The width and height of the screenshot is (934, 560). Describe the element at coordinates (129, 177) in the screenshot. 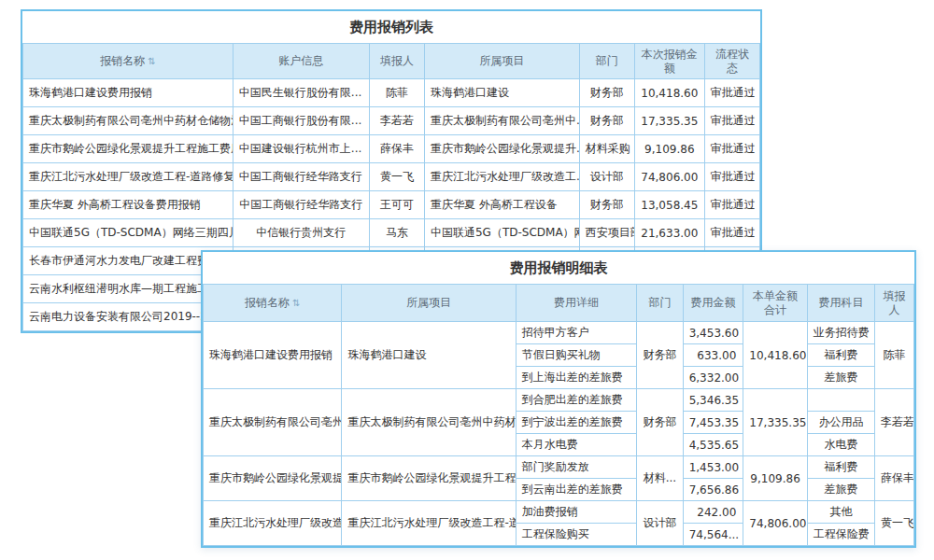

I see `reimbursement-name-link: 重庆江北污水处理厂级改造工程-道路修复工程费用...` at that location.